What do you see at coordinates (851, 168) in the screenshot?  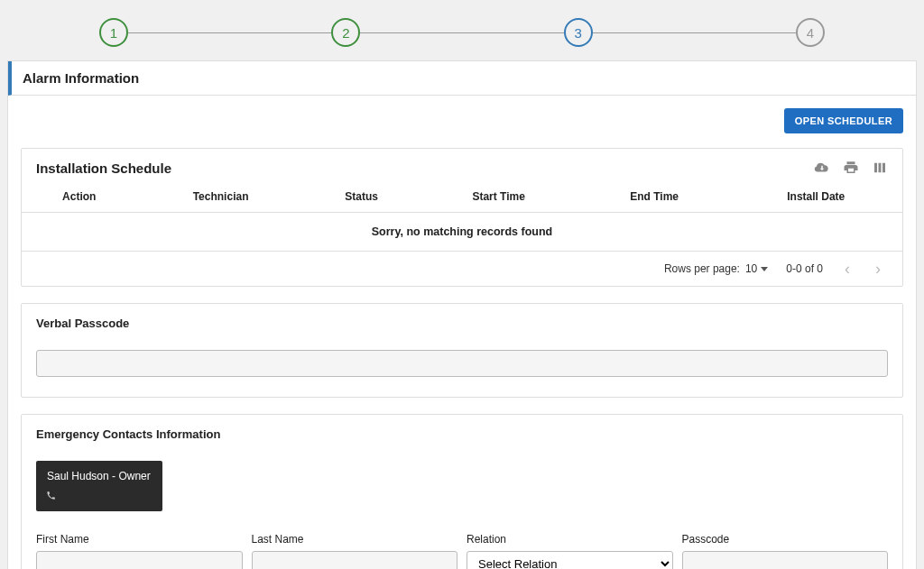 I see `print-icon` at bounding box center [851, 168].